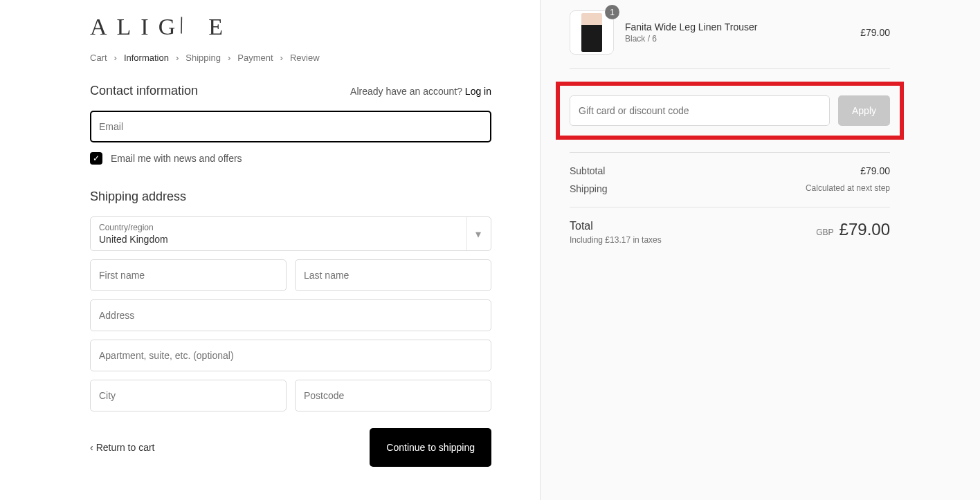 The image size is (980, 500). I want to click on breadcrumb: Cart › Information › Shipping › Payment …, so click(291, 58).